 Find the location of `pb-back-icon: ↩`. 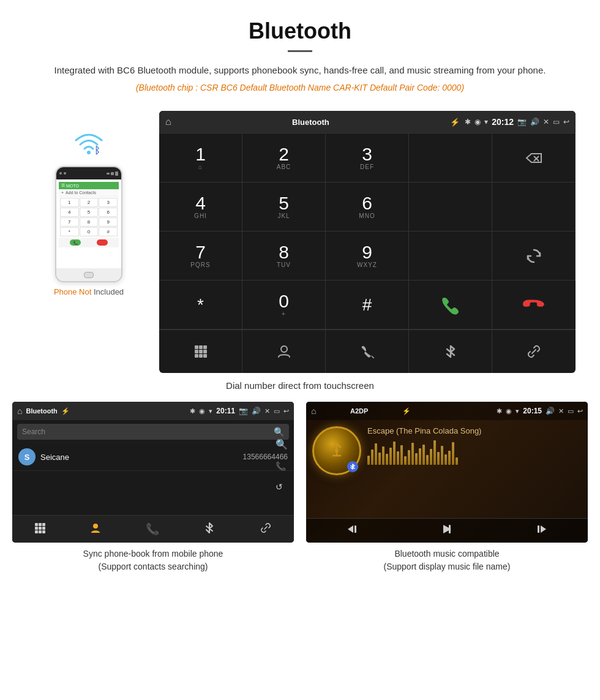

pb-back-icon: ↩ is located at coordinates (287, 412).